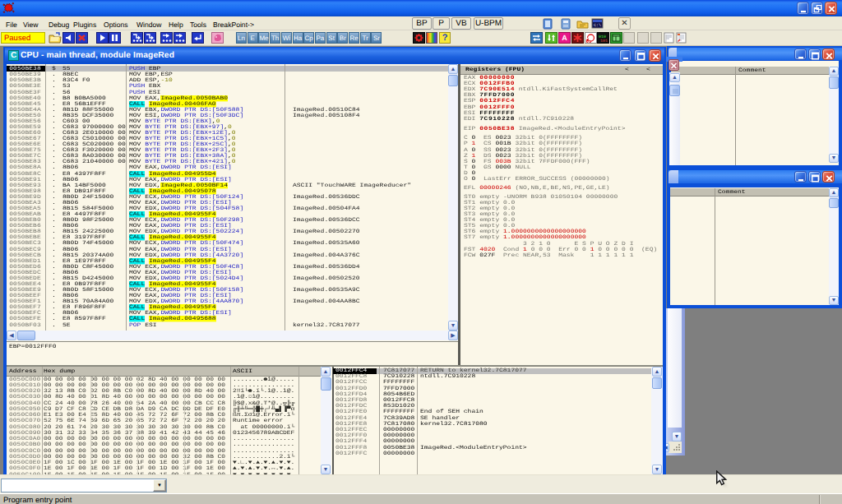 This screenshot has height=504, width=842. I want to click on svg-text: 101, so click(604, 41).